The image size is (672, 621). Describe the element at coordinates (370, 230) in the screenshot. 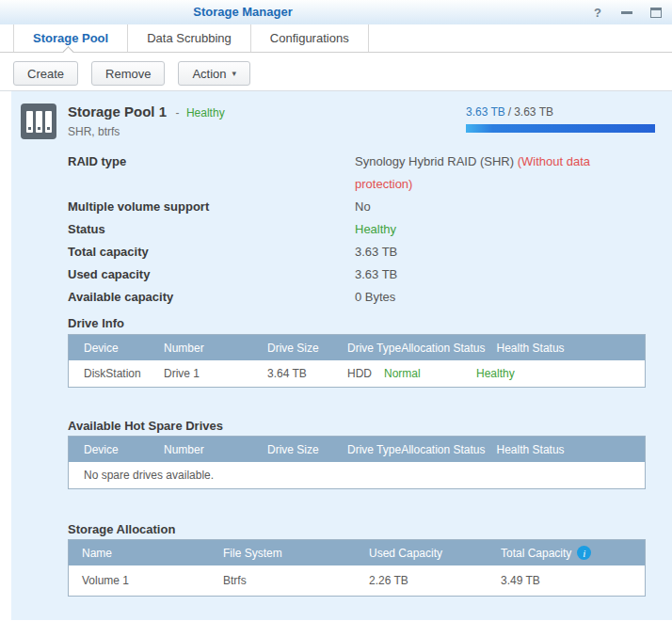

I see `detail-row-status: Status Healthy` at that location.